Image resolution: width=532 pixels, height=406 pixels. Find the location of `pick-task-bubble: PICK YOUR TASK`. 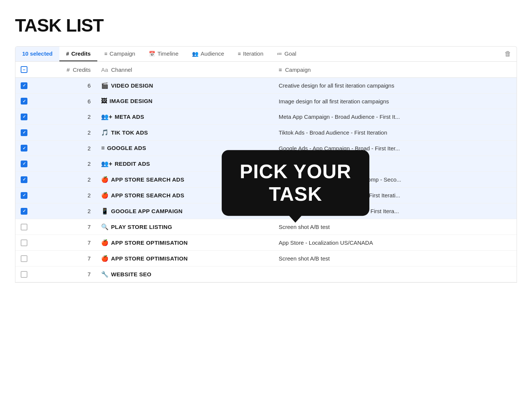

pick-task-bubble: PICK YOUR TASK is located at coordinates (295, 183).